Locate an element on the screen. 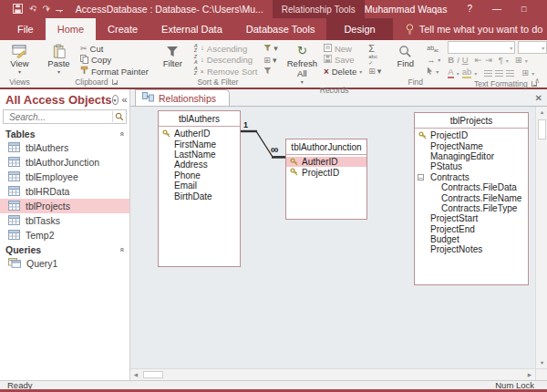  vertical-scrollbar: ▲ ▼ is located at coordinates (542, 237).